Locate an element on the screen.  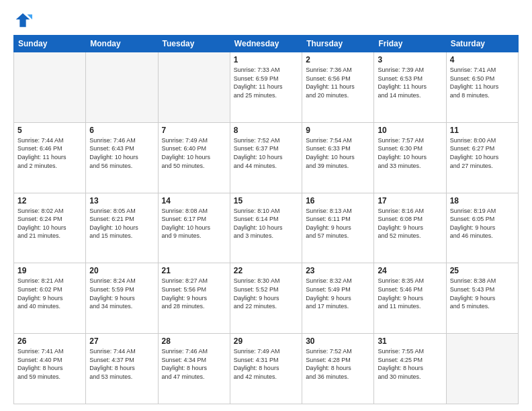
day-number: 20 is located at coordinates (122, 271).